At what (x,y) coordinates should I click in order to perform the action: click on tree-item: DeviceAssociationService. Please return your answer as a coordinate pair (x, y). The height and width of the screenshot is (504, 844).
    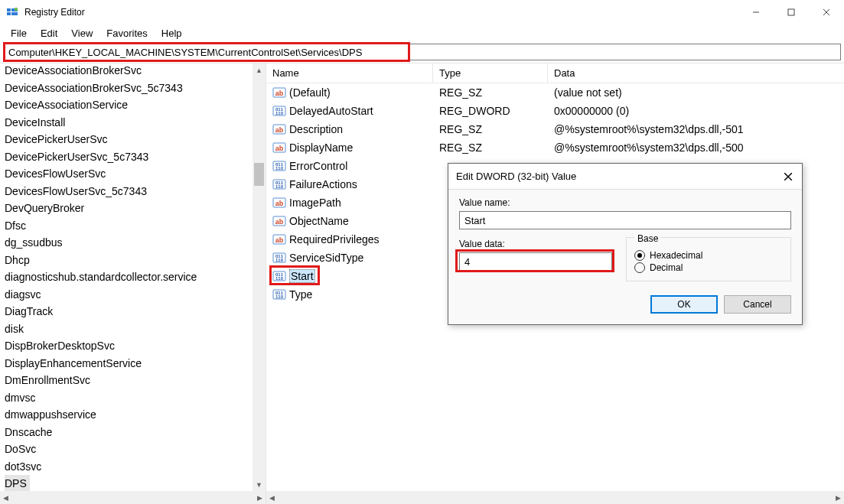
    Looking at the image, I should click on (133, 106).